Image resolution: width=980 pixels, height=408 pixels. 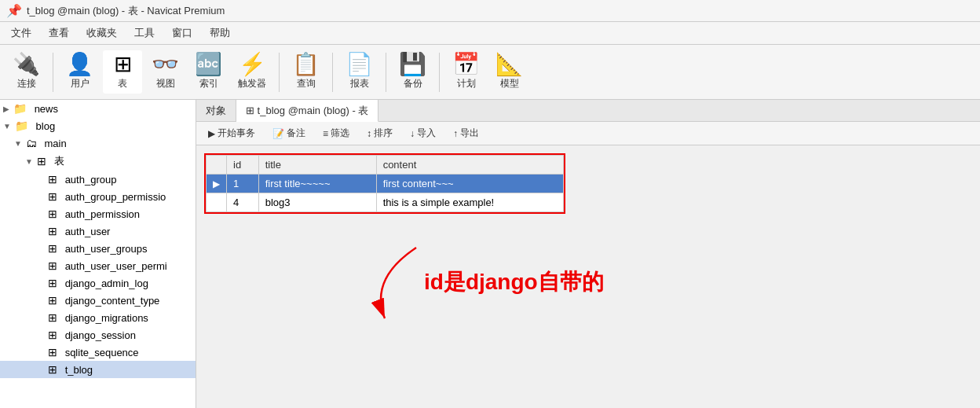 I want to click on sidebar-item-t_blog: ⊞ t_blog, so click(x=97, y=369).